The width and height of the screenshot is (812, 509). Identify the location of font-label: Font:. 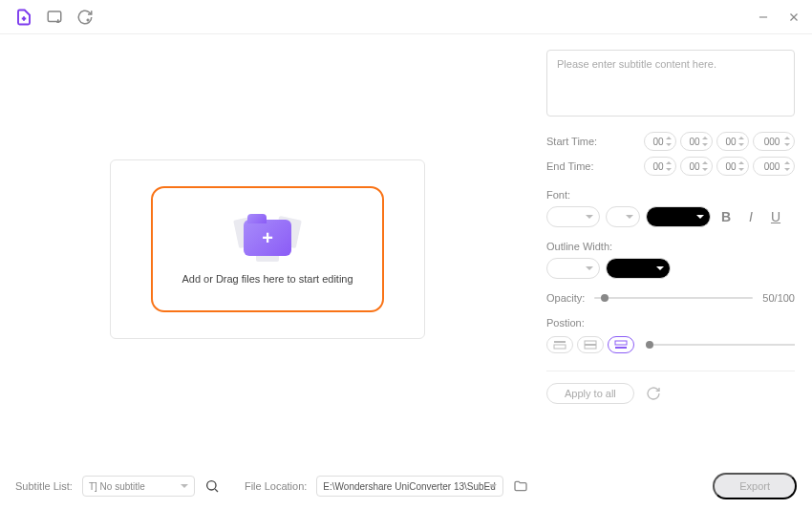
(671, 195).